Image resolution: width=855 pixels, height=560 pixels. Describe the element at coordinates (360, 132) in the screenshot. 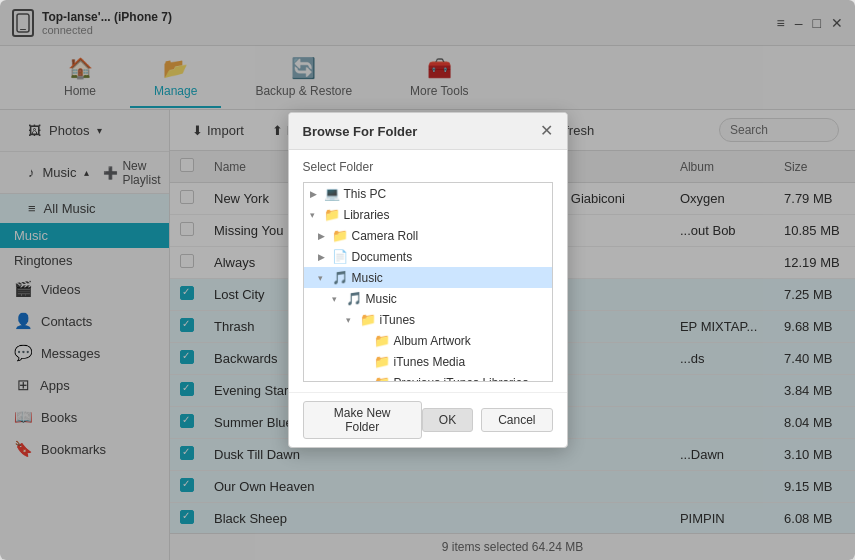

I see `modal-title: Browse For Folder` at that location.